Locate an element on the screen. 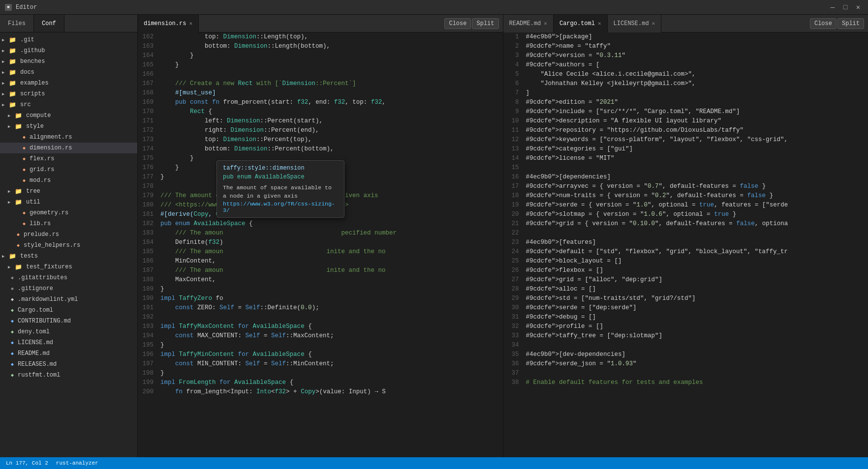 The width and height of the screenshot is (868, 469). line-number: 11 is located at coordinates (514, 131).